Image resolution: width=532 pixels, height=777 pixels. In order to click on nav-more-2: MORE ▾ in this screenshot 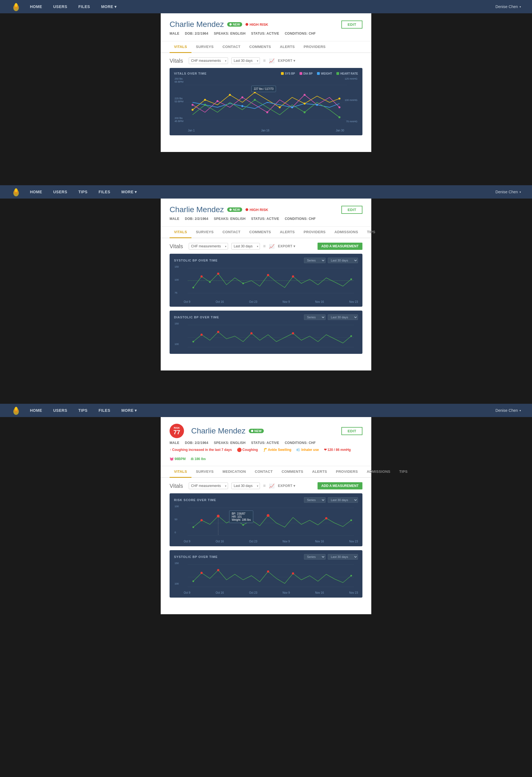, I will do `click(129, 192)`.